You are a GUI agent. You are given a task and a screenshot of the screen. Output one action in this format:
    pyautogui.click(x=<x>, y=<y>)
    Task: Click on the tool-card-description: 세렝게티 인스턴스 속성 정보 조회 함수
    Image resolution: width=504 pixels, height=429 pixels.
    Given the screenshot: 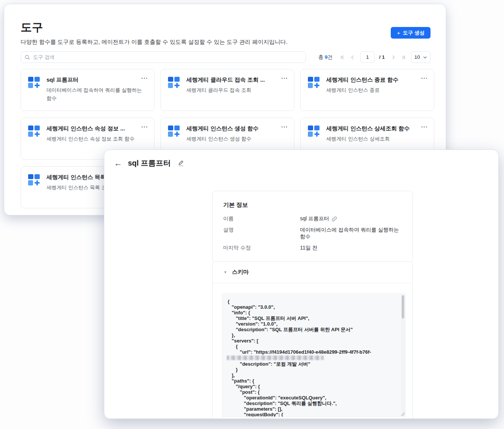 What is the action you would take?
    pyautogui.click(x=98, y=139)
    